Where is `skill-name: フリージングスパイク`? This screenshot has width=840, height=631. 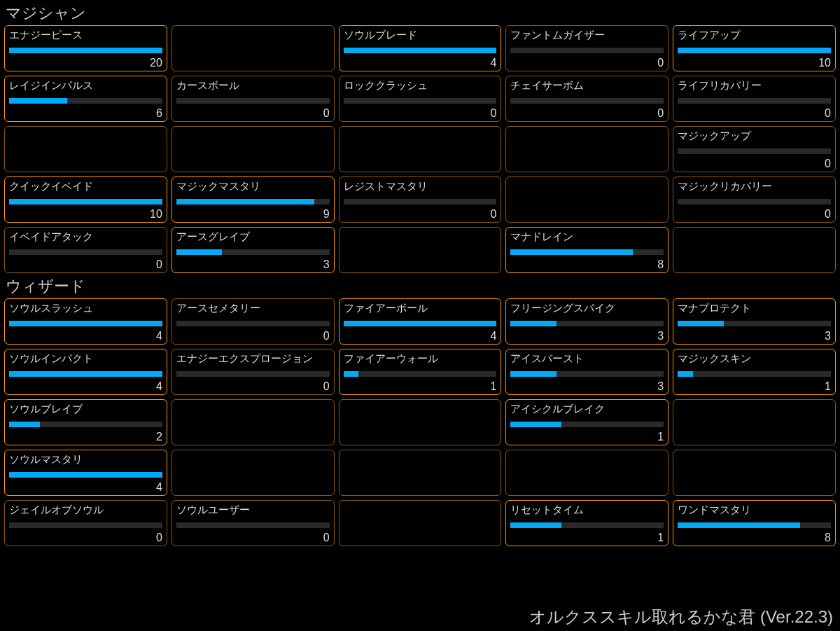
skill-name: フリージングスパイク is located at coordinates (587, 308).